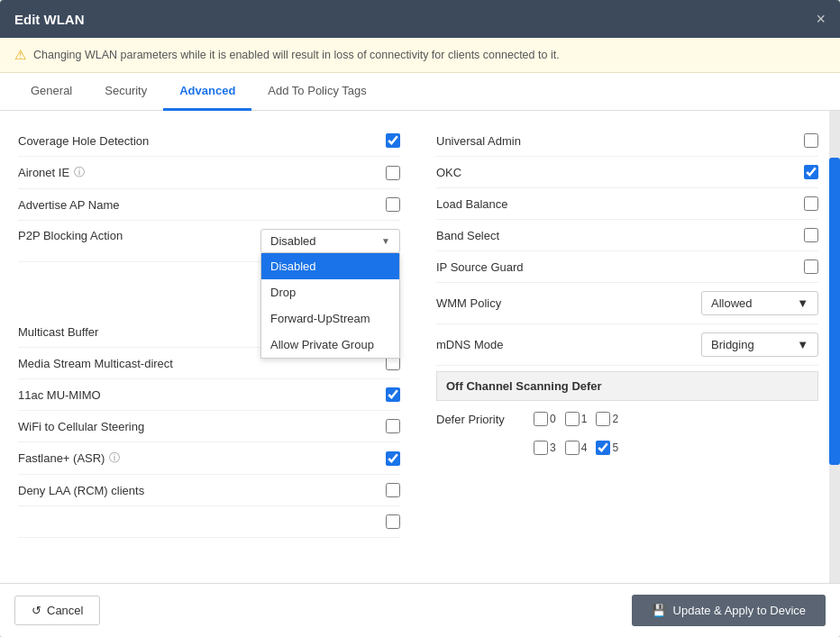  I want to click on cancel-icon: ↺, so click(36, 611).